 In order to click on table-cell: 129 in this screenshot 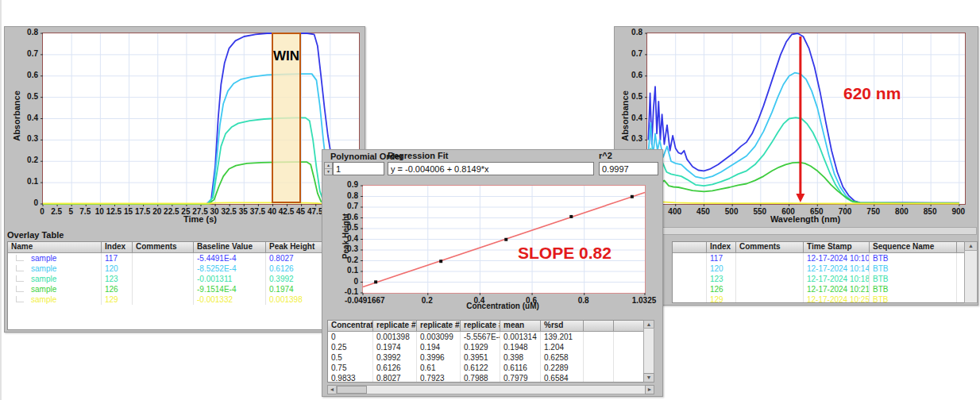, I will do `click(721, 298)`.